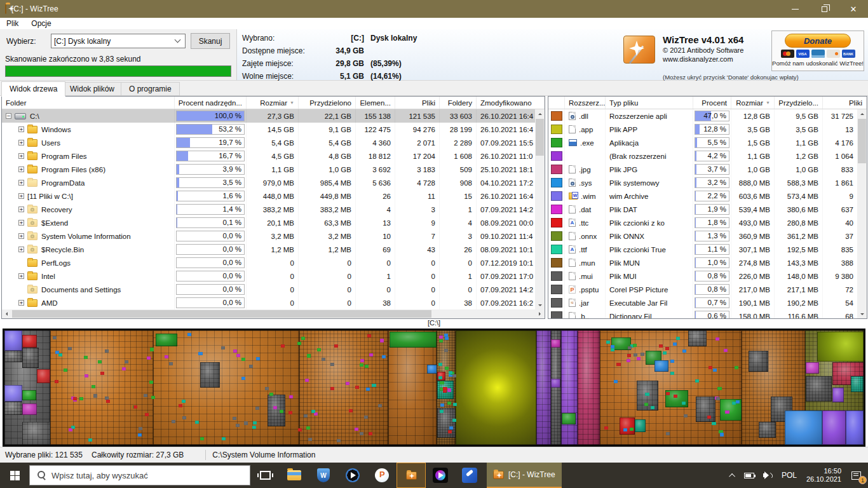 The image size is (868, 488). I want to click on tree-row: Documents and Settings0,0 %0000007.09.20…, so click(269, 290).